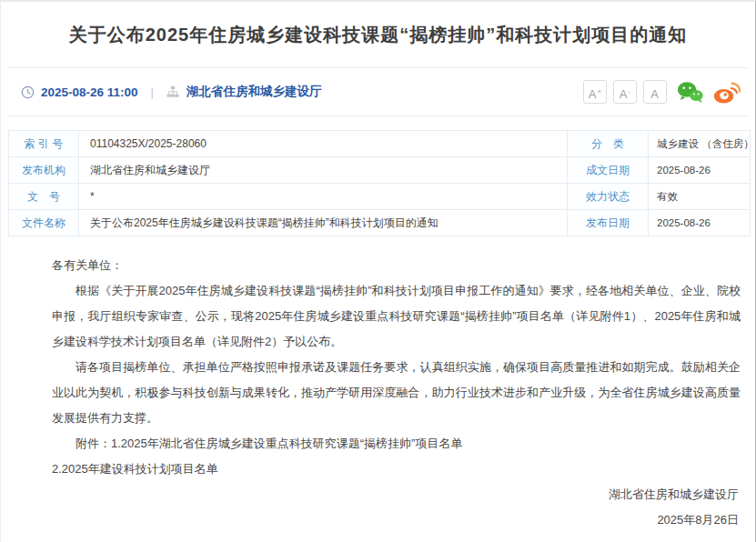 This screenshot has height=542, width=756. I want to click on info-label-issuing-agency: 发布机构, so click(44, 171).